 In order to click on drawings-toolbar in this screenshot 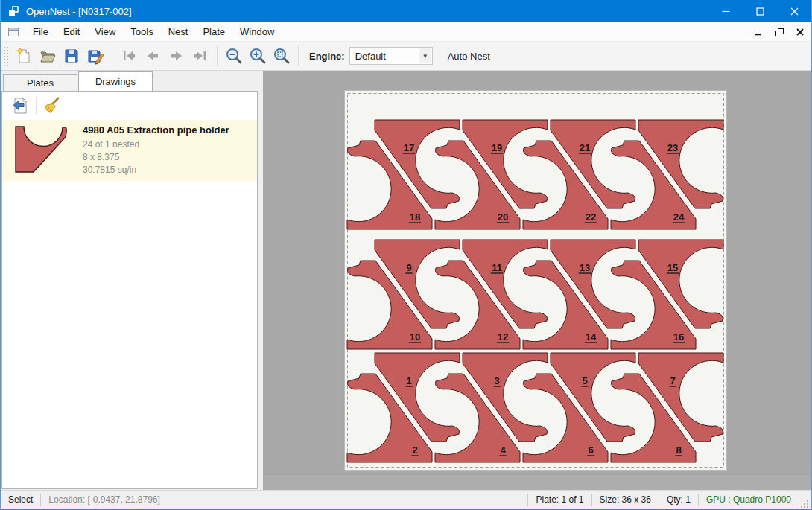, I will do `click(130, 106)`.